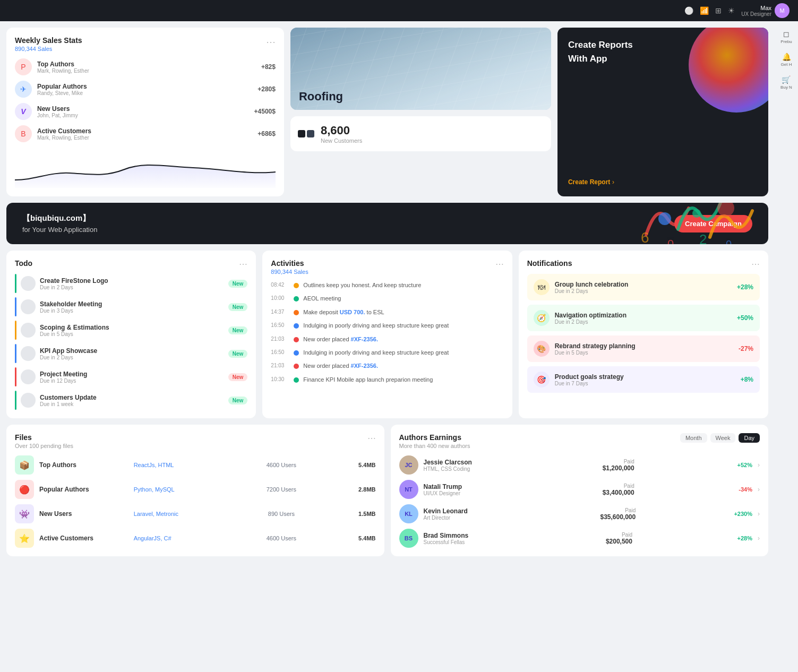  Describe the element at coordinates (732, 11) in the screenshot. I see `brightness-icon: ☀` at that location.